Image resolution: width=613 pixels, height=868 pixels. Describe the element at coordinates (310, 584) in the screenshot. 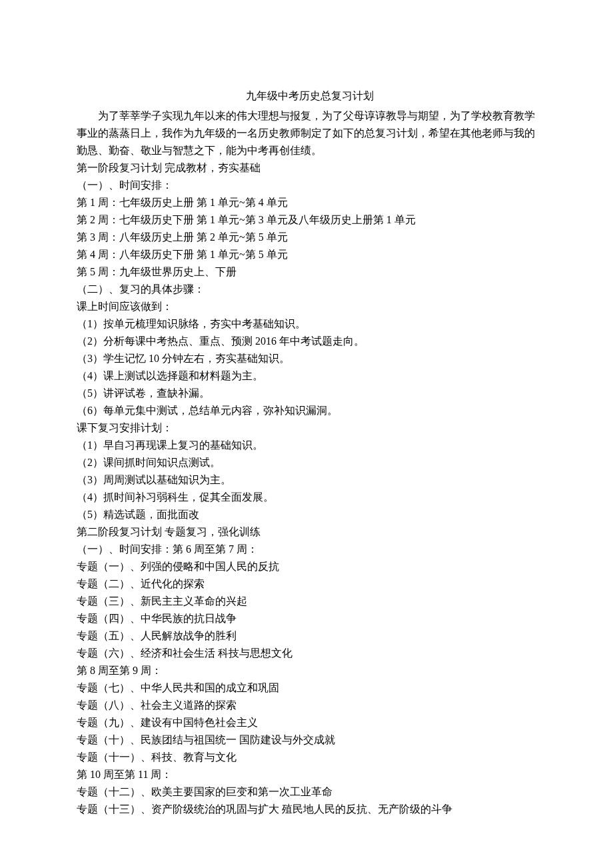

I see `document-line: 专题（二）、近代化的探索` at that location.